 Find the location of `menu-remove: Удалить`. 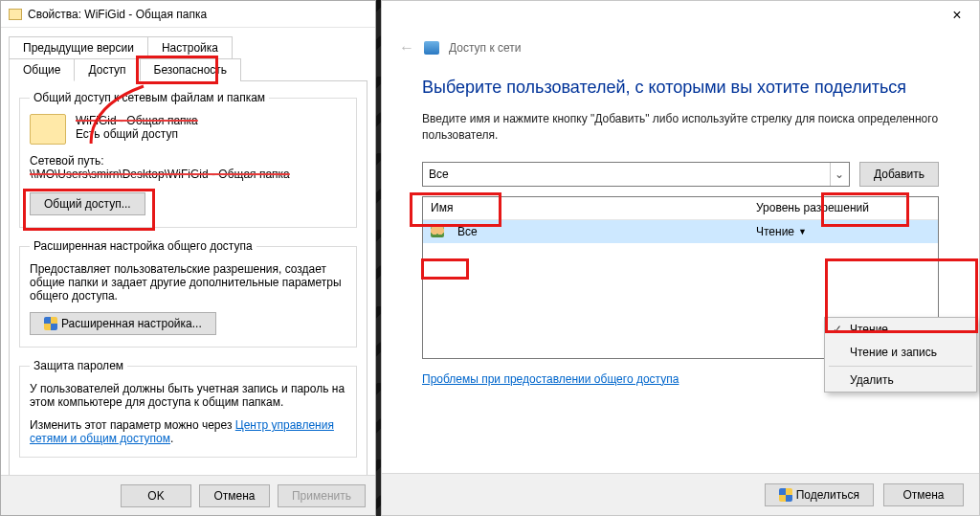

menu-remove: Удалить is located at coordinates (901, 380).